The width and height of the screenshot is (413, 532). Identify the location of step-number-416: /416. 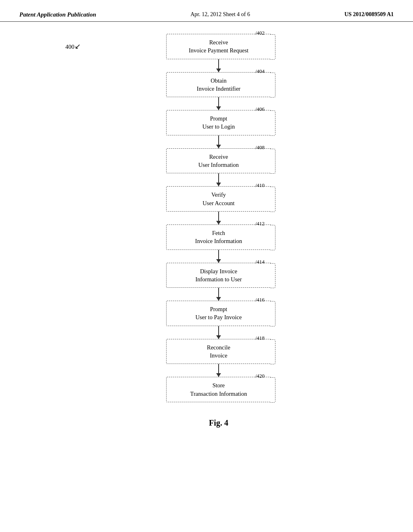
(260, 300).